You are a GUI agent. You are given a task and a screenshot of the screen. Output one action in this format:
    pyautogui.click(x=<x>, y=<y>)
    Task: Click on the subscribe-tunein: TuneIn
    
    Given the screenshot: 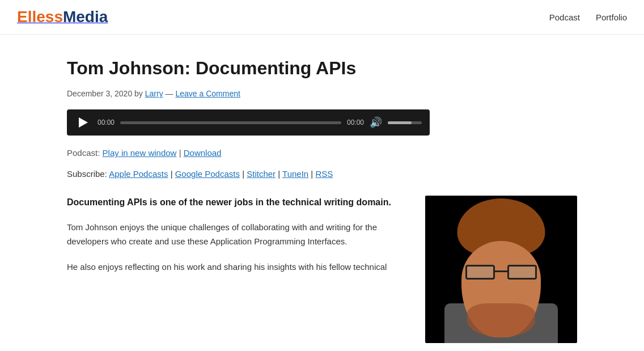 What is the action you would take?
    pyautogui.click(x=295, y=174)
    